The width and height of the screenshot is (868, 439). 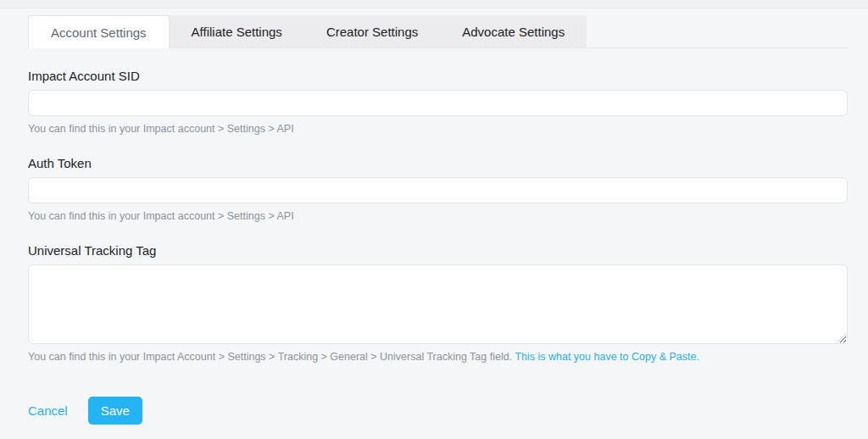 What do you see at coordinates (437, 358) in the screenshot?
I see `universal-tracking-tag-help: You can find this in your Impact Account…` at bounding box center [437, 358].